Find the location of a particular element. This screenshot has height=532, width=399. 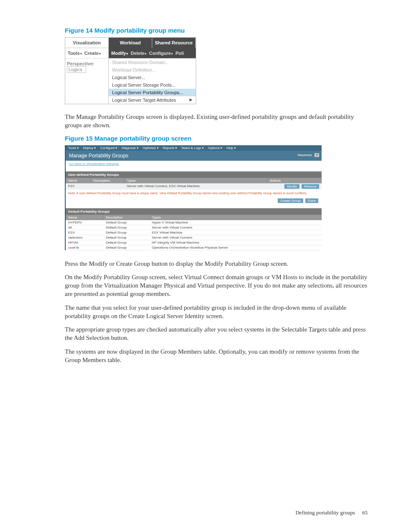

dd-shared-resource-domain: Shared Resource Domain... is located at coordinates (152, 62).